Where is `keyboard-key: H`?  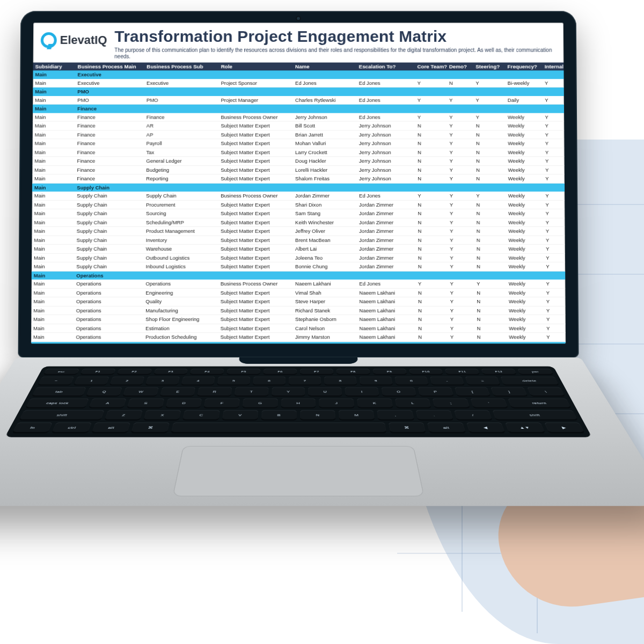
keyboard-key: H is located at coordinates (298, 404).